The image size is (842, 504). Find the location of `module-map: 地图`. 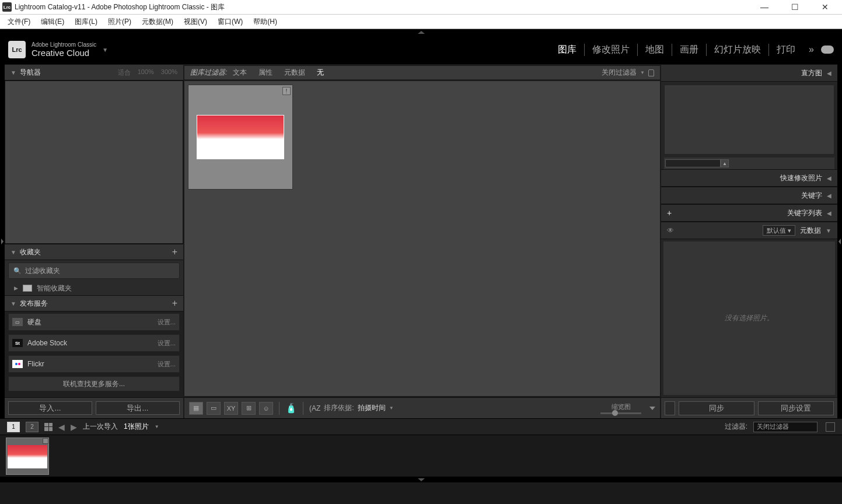

module-map: 地图 is located at coordinates (655, 50).